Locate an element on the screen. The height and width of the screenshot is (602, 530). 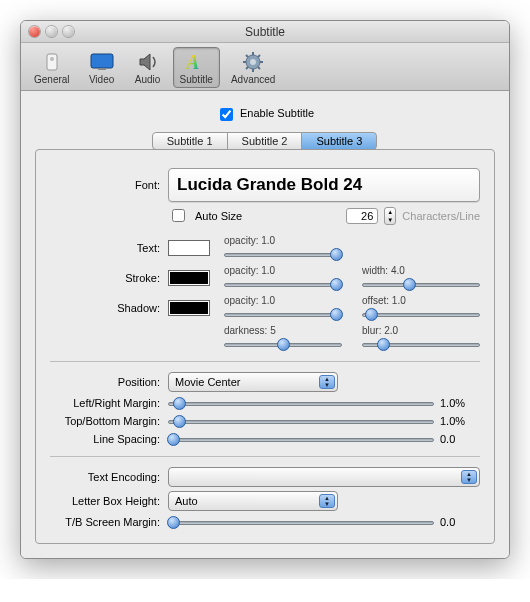
text-label: Text: is located at coordinates (109, 248).